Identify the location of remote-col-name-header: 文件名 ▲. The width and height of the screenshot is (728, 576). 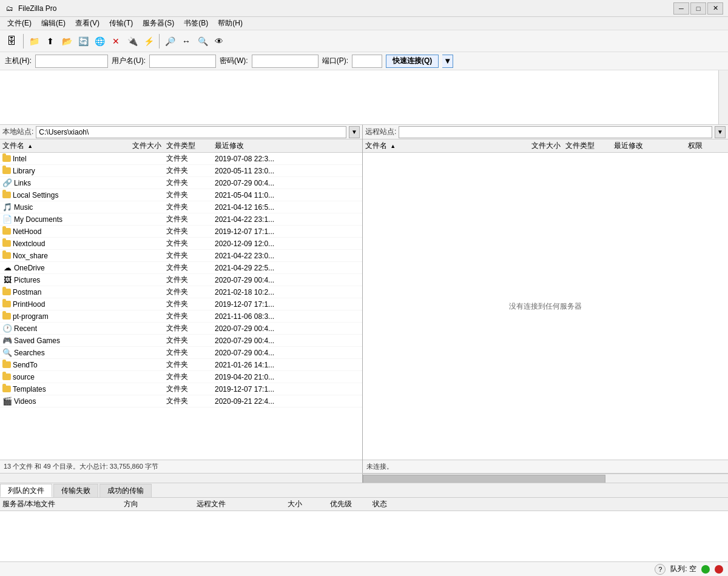
(439, 146).